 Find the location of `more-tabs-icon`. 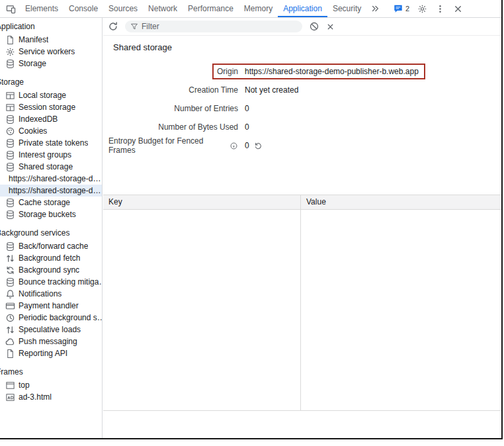

more-tabs-icon is located at coordinates (375, 9).